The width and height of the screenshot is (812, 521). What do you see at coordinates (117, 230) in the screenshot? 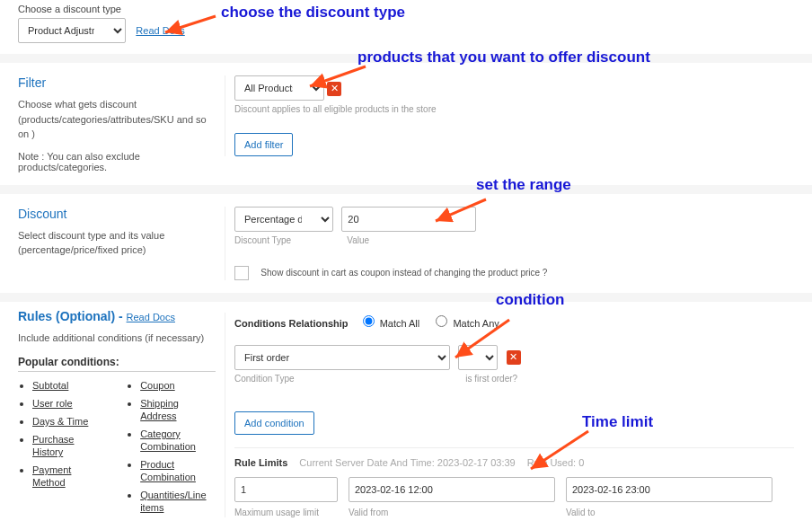
I see `discount-left-col: Discount Select discount type and its va…` at bounding box center [117, 230].